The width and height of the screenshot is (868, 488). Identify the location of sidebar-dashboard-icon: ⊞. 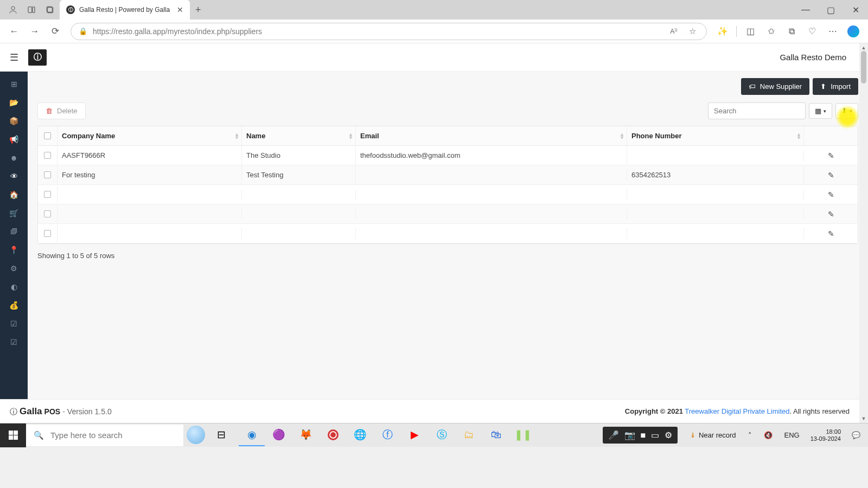
(14, 84).